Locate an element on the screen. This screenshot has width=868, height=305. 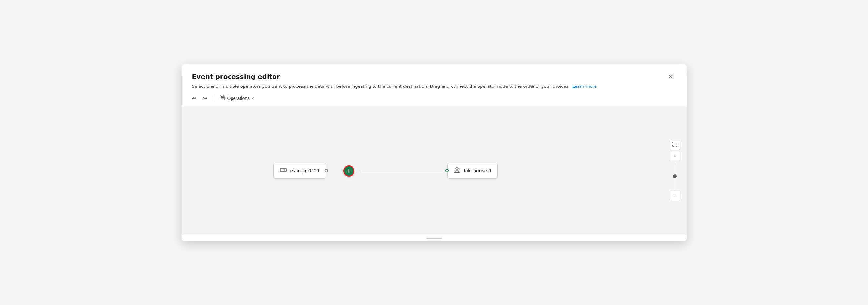
add-icon: + is located at coordinates (349, 171).